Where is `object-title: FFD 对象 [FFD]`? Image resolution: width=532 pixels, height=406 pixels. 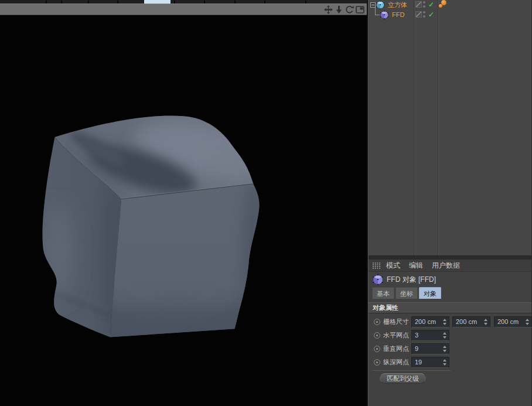 object-title: FFD 对象 [FFD] is located at coordinates (411, 279).